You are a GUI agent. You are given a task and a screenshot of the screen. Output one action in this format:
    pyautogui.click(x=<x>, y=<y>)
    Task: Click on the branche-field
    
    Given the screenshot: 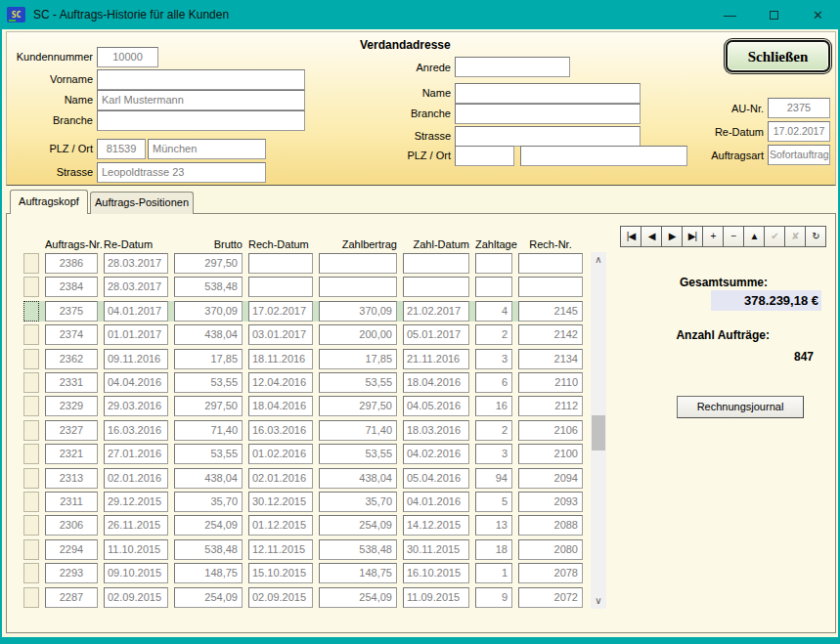 What is the action you would take?
    pyautogui.click(x=201, y=121)
    